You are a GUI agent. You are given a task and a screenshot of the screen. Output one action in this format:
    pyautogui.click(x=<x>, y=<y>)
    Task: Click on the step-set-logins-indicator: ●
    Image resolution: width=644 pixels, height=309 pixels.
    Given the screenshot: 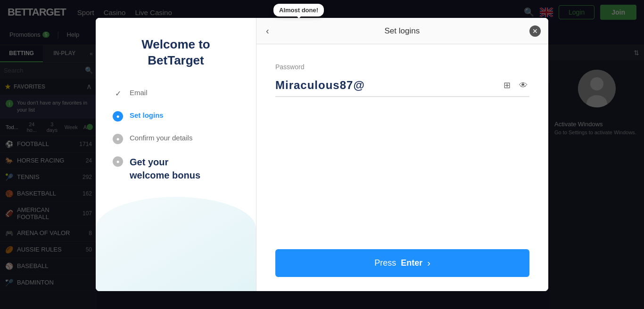 What is the action you would take?
    pyautogui.click(x=118, y=116)
    